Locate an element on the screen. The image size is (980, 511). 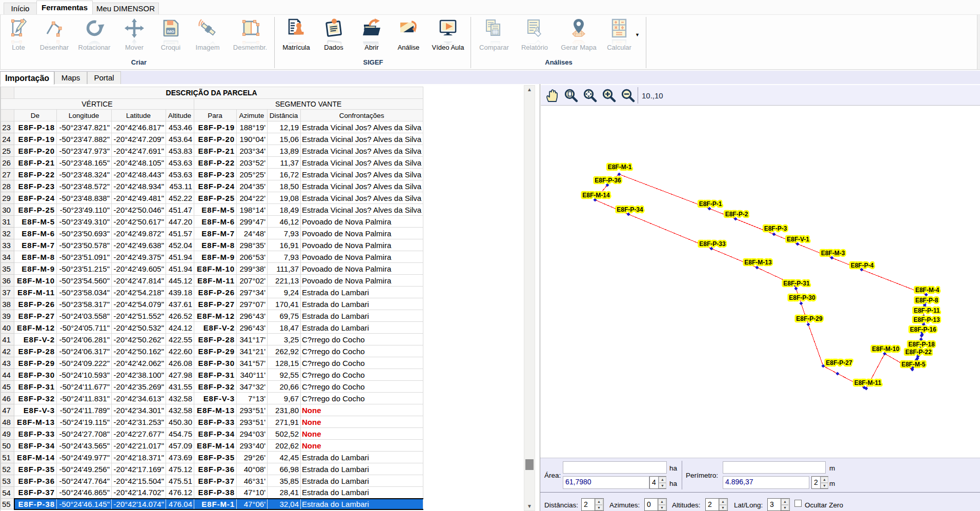
svg-text: E8F-M-10 is located at coordinates (886, 349).